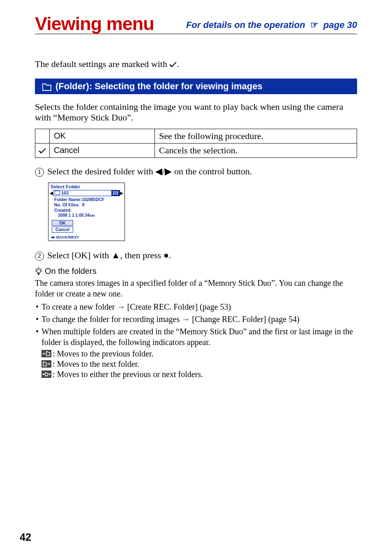 The image size is (392, 558). Describe the element at coordinates (74, 215) in the screenshot. I see `lcd-created-value: 2008 1 1 1:05:34` at that location.